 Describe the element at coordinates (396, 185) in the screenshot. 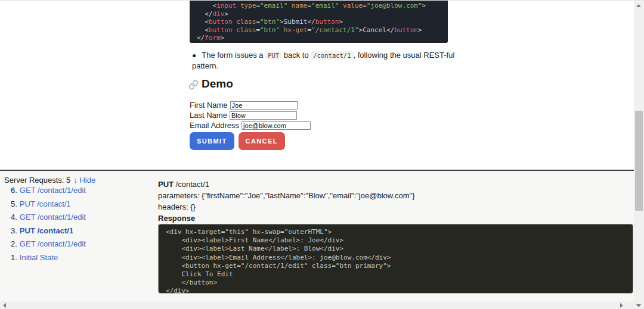

I see `request-method-line: PUT /contact/1` at that location.